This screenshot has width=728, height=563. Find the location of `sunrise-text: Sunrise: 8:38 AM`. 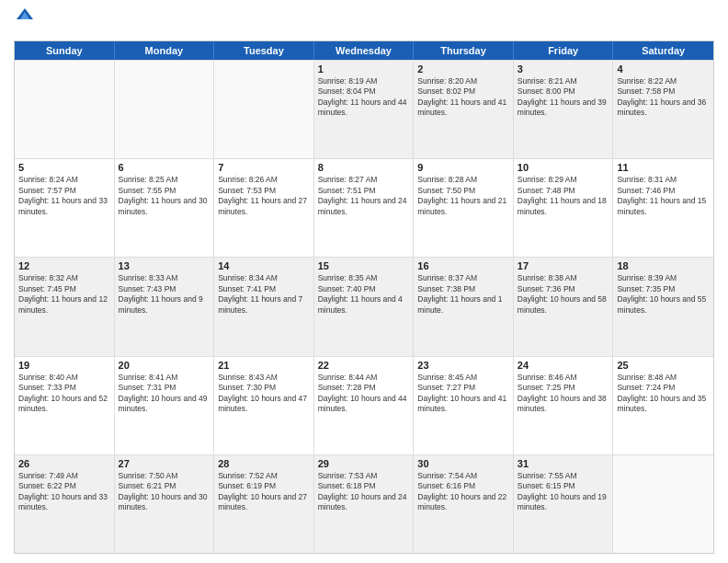

sunrise-text: Sunrise: 8:38 AM is located at coordinates (563, 278).